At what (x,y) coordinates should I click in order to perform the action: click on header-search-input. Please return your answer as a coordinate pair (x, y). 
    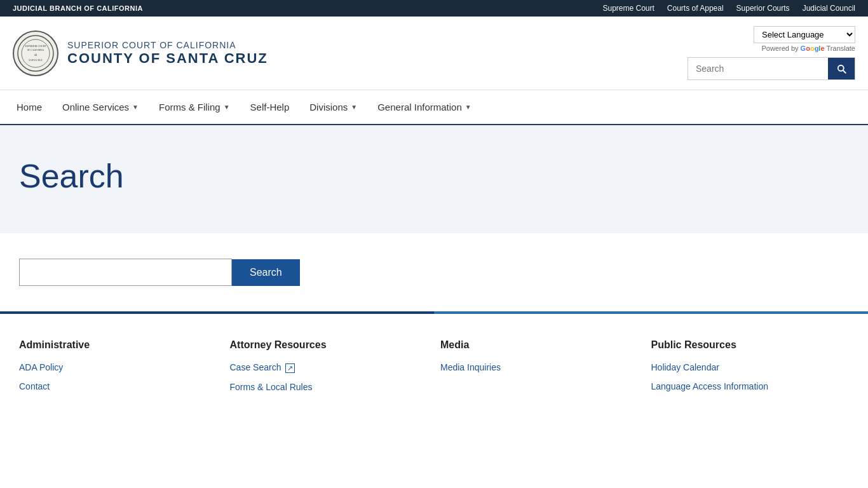
    Looking at the image, I should click on (758, 69).